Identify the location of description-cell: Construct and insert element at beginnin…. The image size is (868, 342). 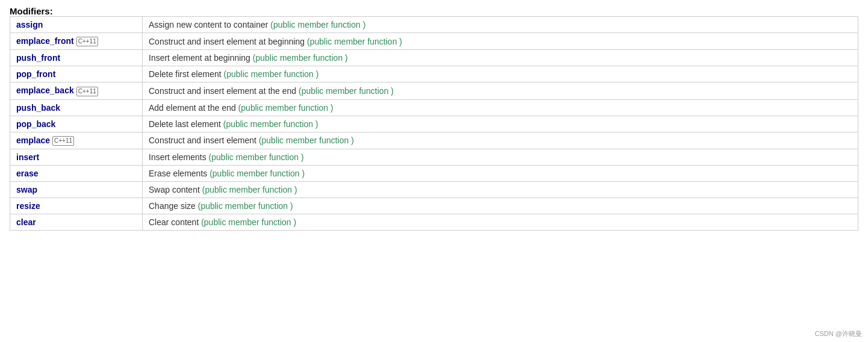
(501, 42).